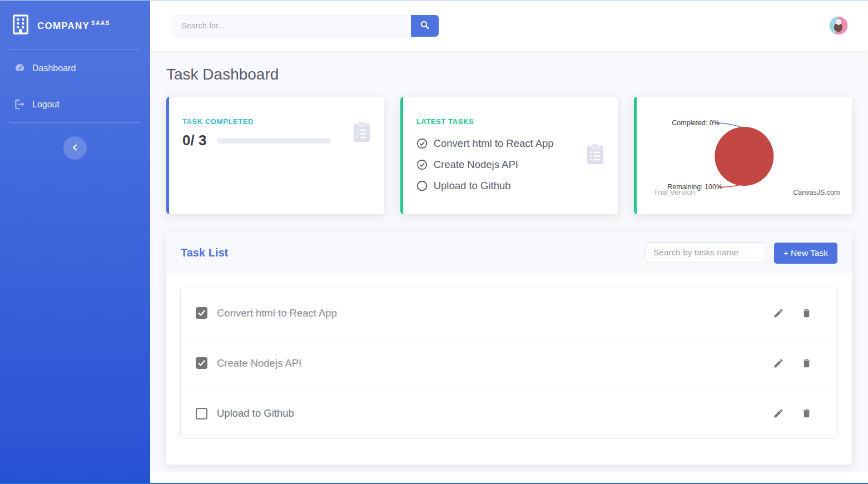 The height and width of the screenshot is (484, 868). I want to click on card-label: TASK COMPLETED, so click(277, 121).